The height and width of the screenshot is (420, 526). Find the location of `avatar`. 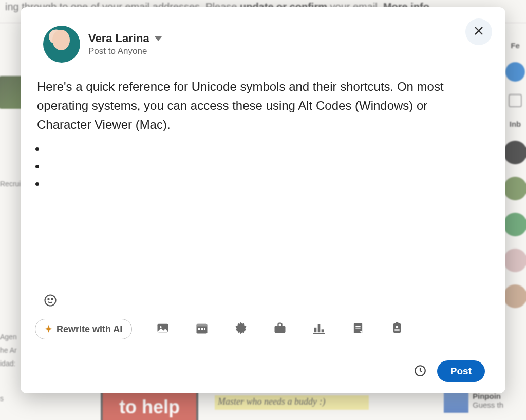

avatar is located at coordinates (62, 44).